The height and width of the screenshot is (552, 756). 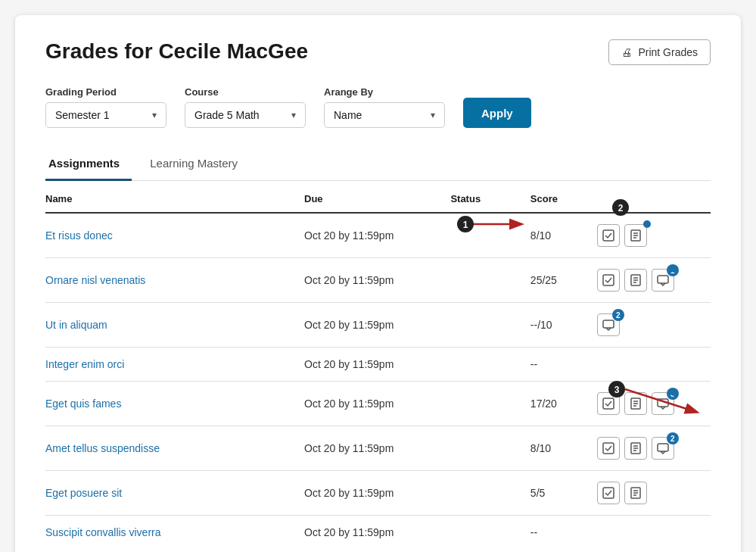 What do you see at coordinates (103, 532) in the screenshot?
I see `assignment-link: Suscipit convallis viverra` at bounding box center [103, 532].